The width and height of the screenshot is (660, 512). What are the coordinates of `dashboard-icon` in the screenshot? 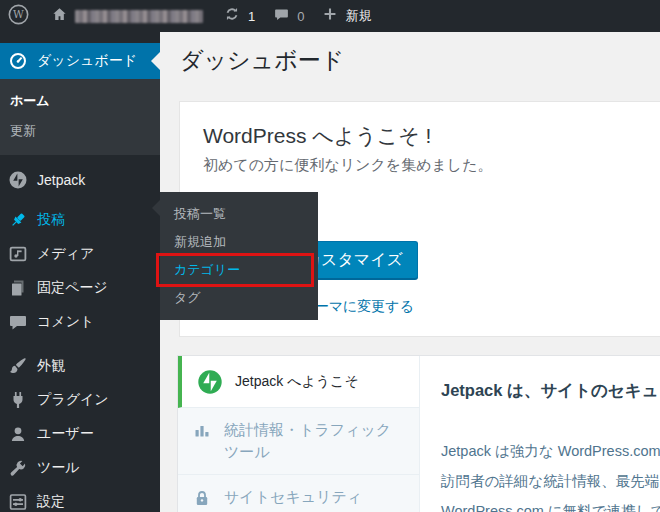 It's located at (18, 61).